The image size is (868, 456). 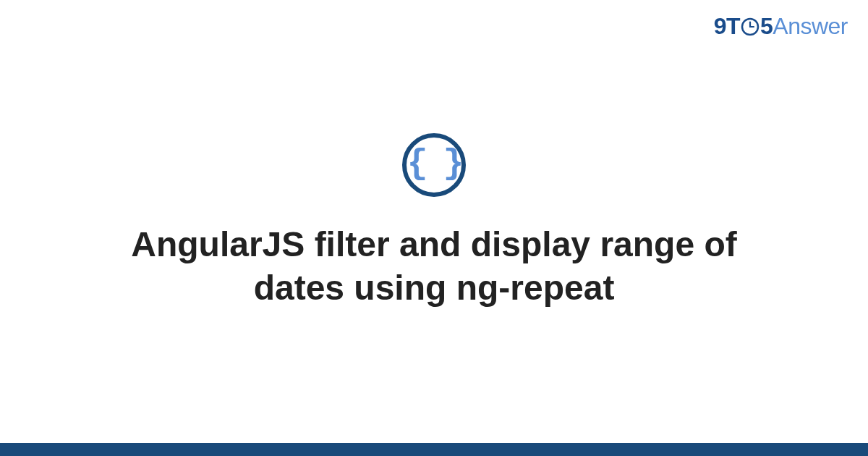 I want to click on topic-icon-circle: { }, so click(x=434, y=165).